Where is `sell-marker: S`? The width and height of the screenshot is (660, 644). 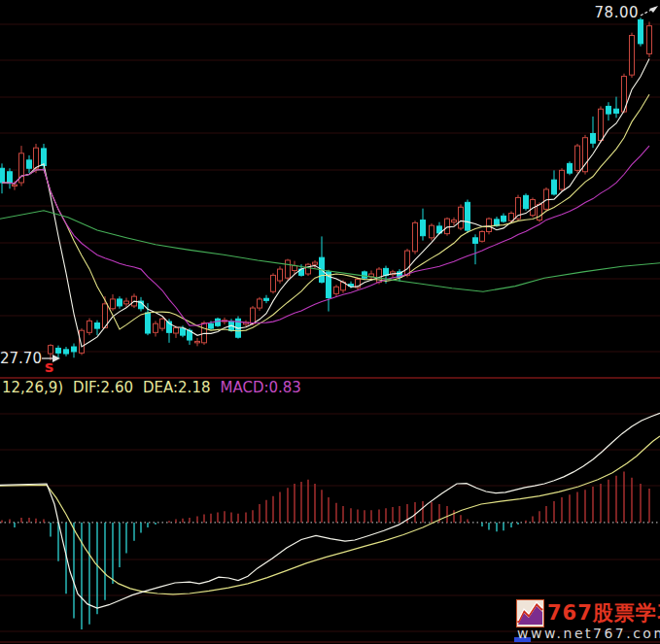 sell-marker: S is located at coordinates (49, 367).